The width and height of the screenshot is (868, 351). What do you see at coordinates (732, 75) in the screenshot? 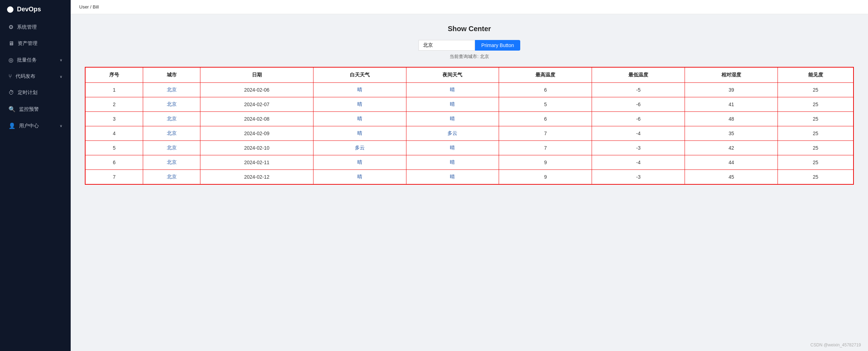
I see `col-header-humidity: 相对湿度` at bounding box center [732, 75].